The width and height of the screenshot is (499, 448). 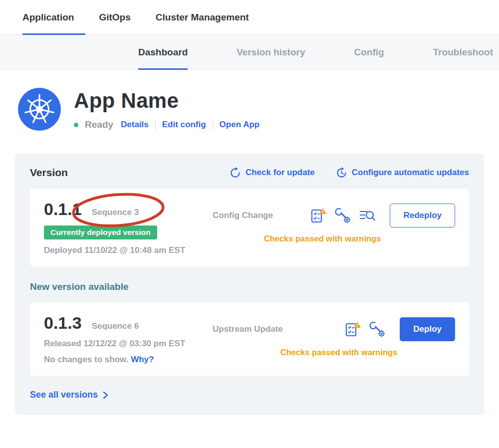 What do you see at coordinates (126, 323) in the screenshot?
I see `new-version-line: 0.1.3 Sequence 6` at bounding box center [126, 323].